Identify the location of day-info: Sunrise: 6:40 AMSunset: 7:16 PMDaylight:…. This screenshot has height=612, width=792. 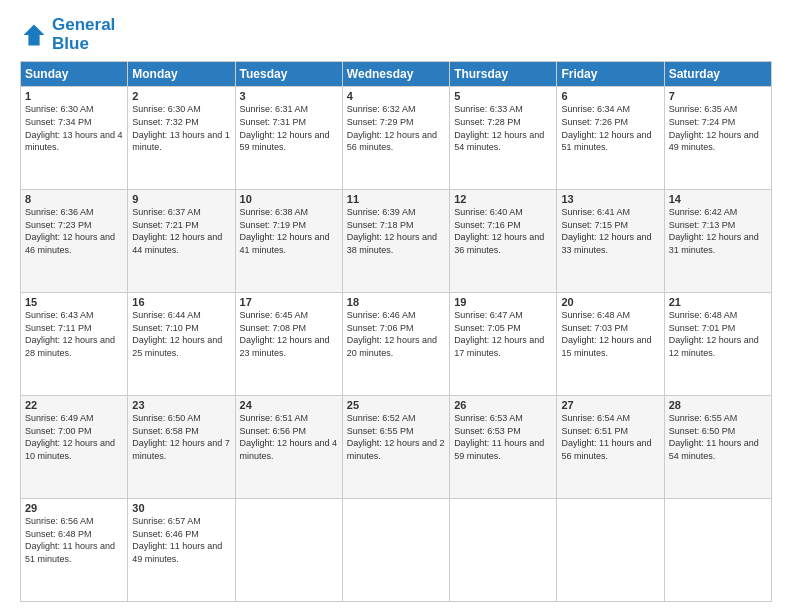
(499, 231).